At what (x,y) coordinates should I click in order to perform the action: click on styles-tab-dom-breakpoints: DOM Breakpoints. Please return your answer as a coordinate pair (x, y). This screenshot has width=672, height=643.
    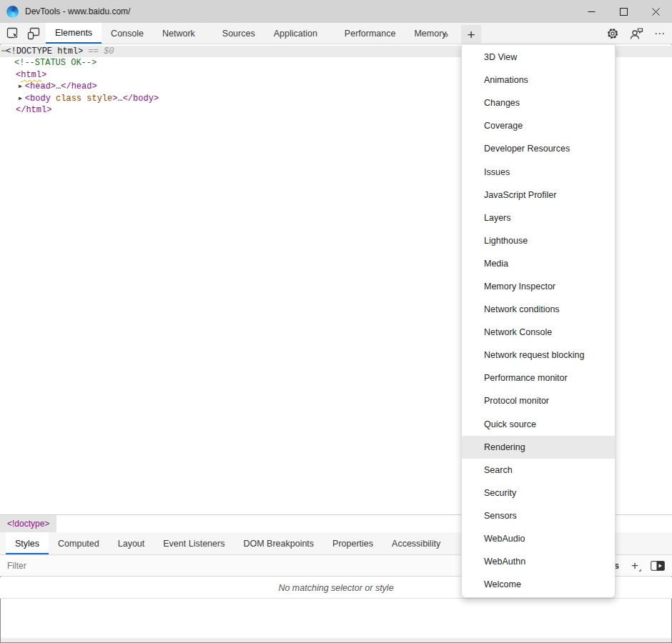
    Looking at the image, I should click on (279, 543).